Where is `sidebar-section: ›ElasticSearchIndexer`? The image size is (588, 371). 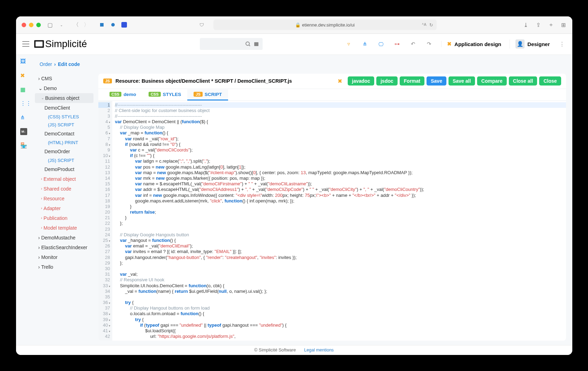 sidebar-section: ›ElasticSearchIndexer is located at coordinates (64, 247).